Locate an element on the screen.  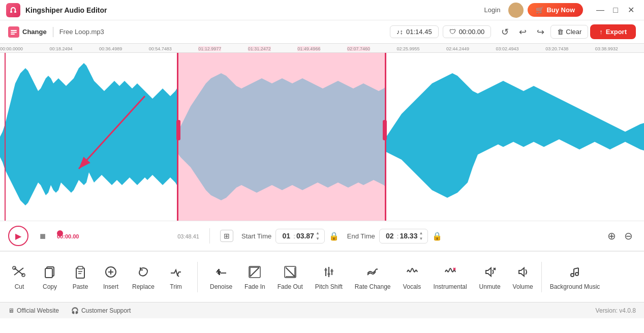
ruler-mark-3: 00:54.7483 is located at coordinates (161, 49).